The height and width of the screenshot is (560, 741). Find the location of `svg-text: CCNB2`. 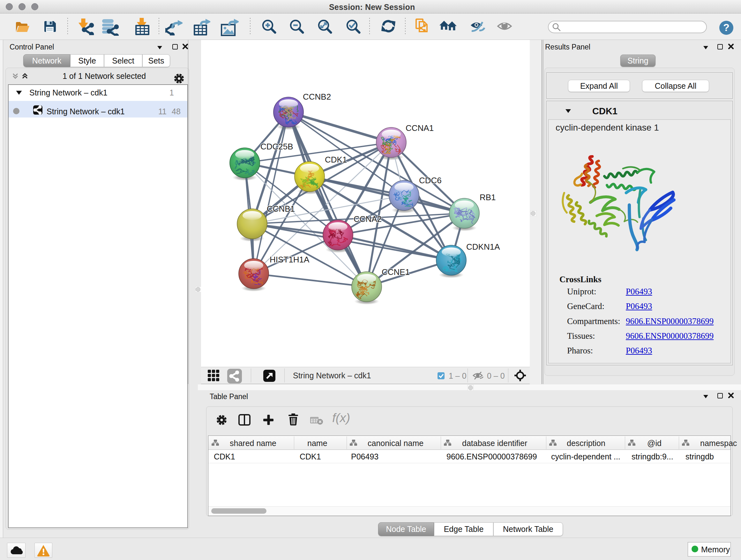

svg-text: CCNB2 is located at coordinates (317, 97).